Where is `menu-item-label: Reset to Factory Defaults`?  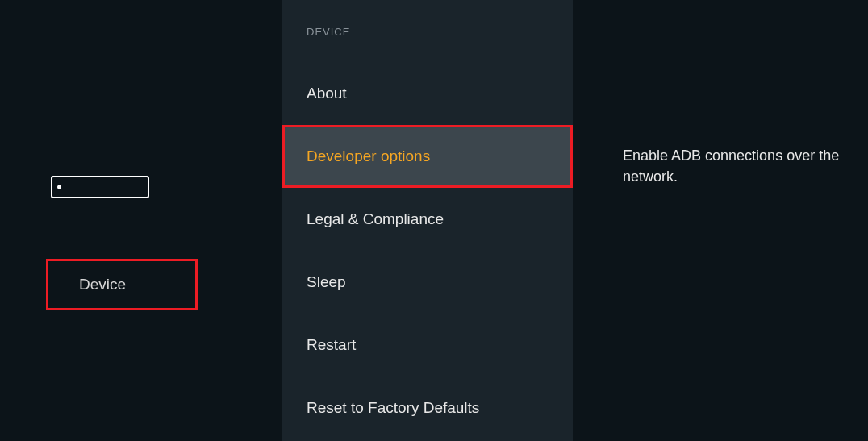
menu-item-label: Reset to Factory Defaults is located at coordinates (393, 408).